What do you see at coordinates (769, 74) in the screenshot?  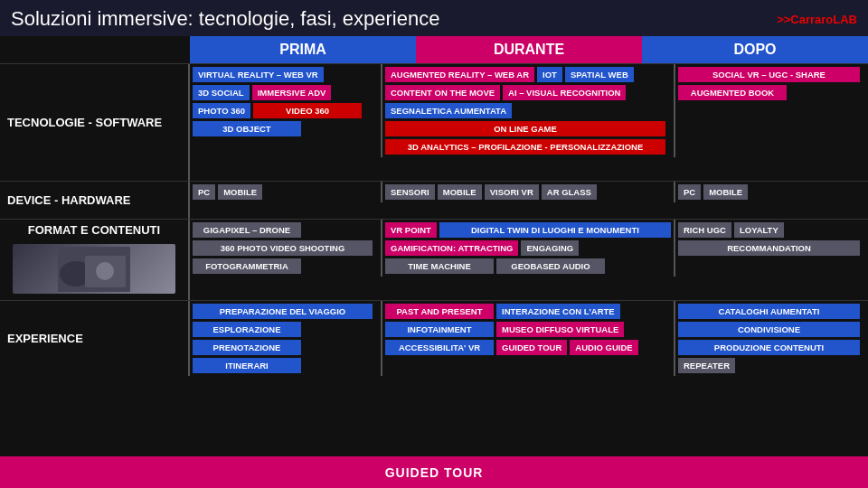 I see `tag: SOCIAL VR – UGC - SHARE` at bounding box center [769, 74].